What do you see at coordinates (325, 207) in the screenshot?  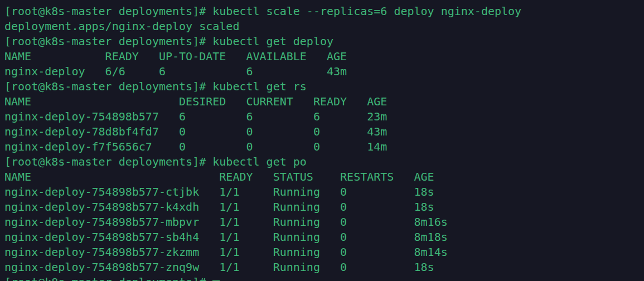 I see `terminal-line-table-row: nginx-deploy-754898b577-k4xdh 1/1 Runnin…` at bounding box center [325, 207].